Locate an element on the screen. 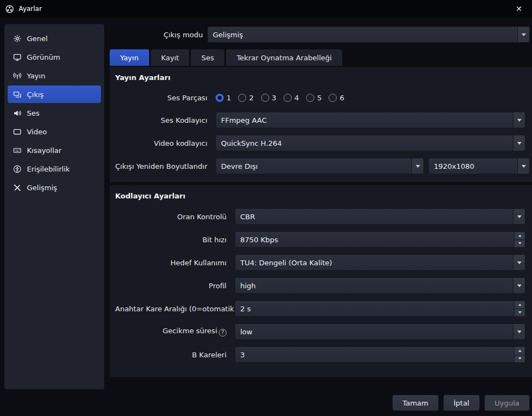 This screenshot has width=532, height=416. audio-track-row: Ses Parçası 1 2 3 4 5 6 is located at coordinates (320, 98).